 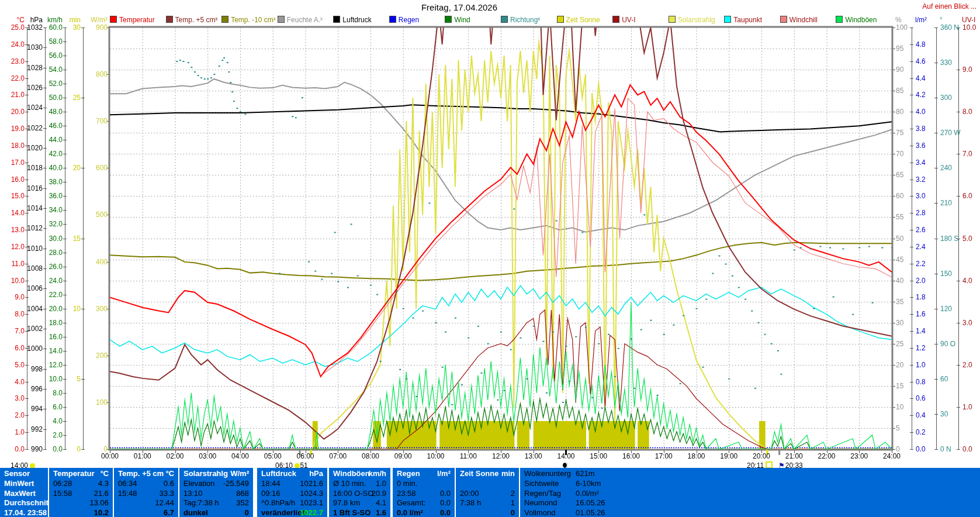 I want to click on table-row: dunkel0, so click(x=216, y=512).